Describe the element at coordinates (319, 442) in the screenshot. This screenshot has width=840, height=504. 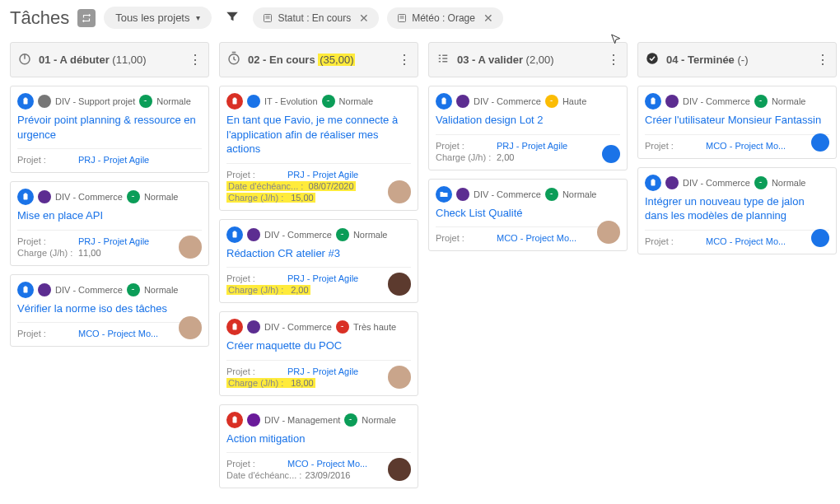
I see `card-title: Action mitigation` at that location.